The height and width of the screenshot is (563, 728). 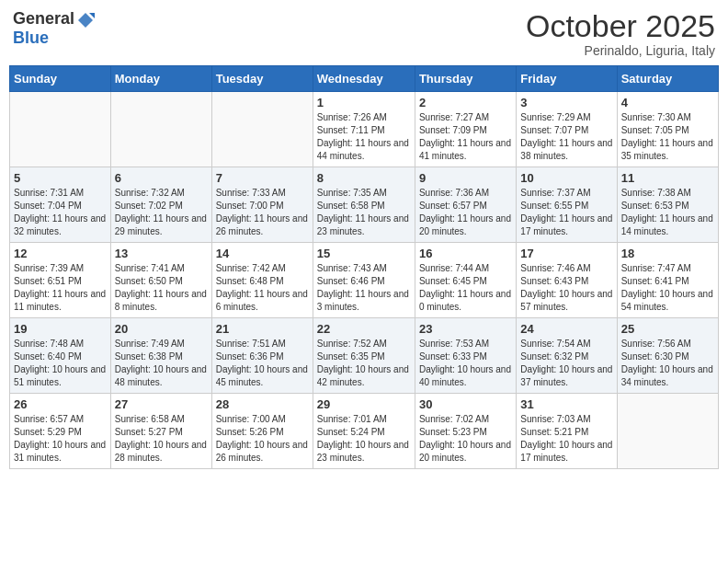 I want to click on day-number: 8, so click(x=364, y=178).